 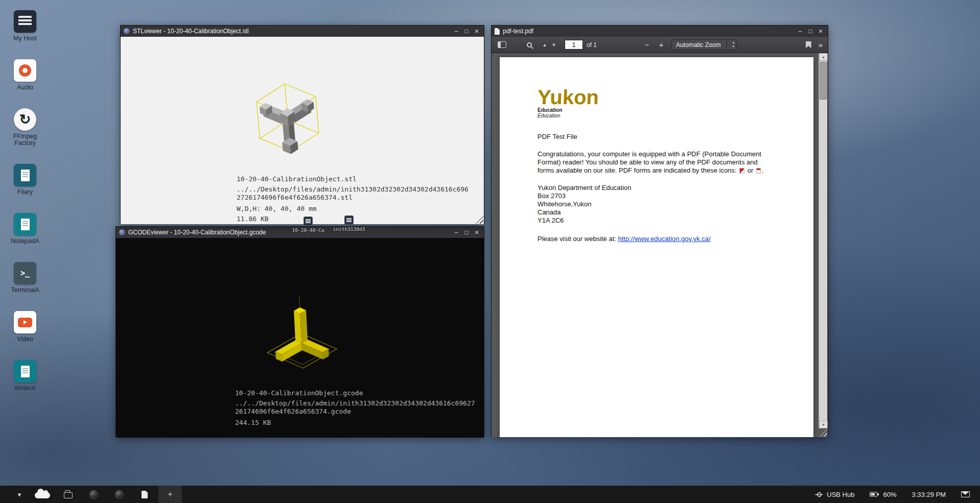 What do you see at coordinates (25, 339) in the screenshot?
I see `desktop-icon-label: Video` at bounding box center [25, 339].